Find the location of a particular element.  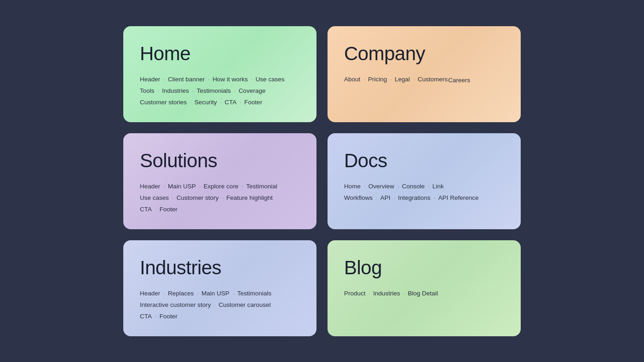

tag-item: Integrations is located at coordinates (414, 198).